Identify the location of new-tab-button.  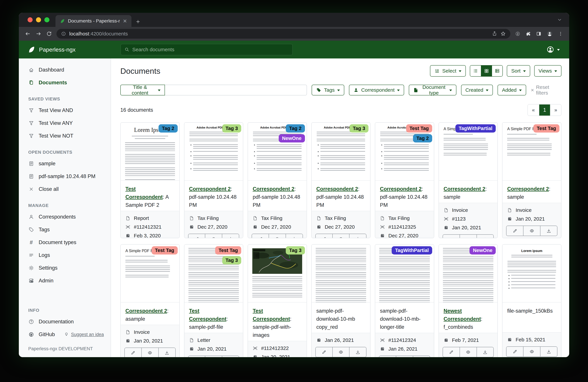
(138, 22).